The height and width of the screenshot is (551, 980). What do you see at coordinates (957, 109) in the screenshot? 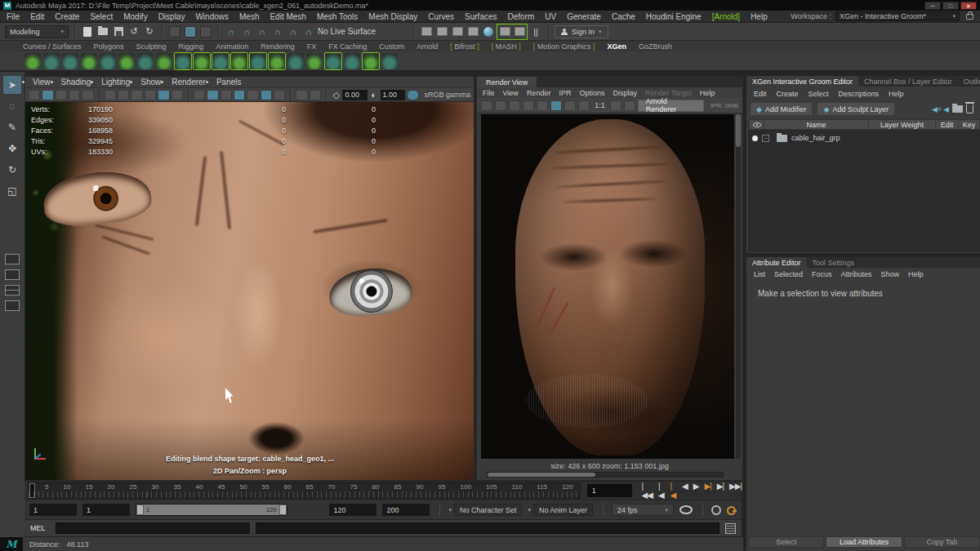
I see `new-folder-icon` at bounding box center [957, 109].